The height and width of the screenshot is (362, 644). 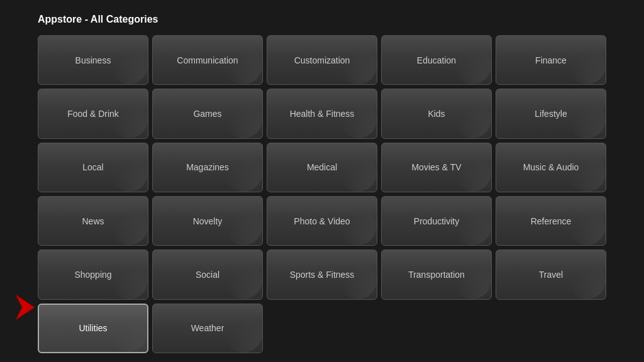 I want to click on category-btn-movies-tv: Movies & TV, so click(x=436, y=167).